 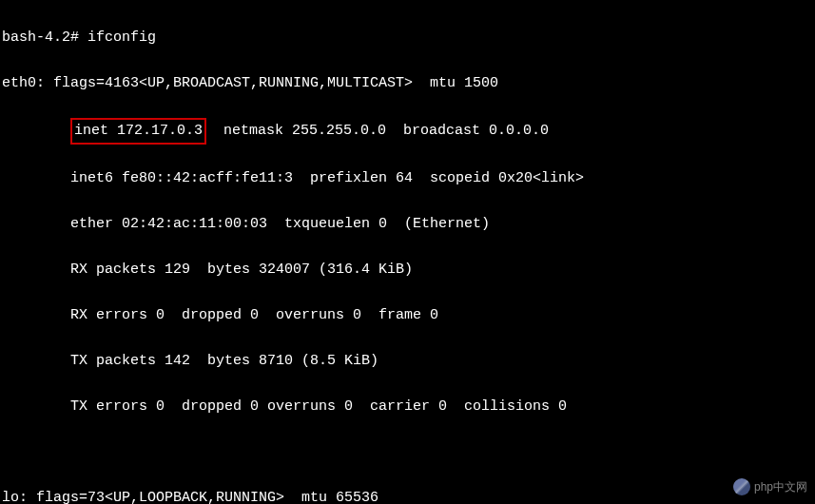 I want to click on eth0-rx-errors: RX errors 0 dropped 0 overruns 0 frame 0, so click(x=407, y=316).